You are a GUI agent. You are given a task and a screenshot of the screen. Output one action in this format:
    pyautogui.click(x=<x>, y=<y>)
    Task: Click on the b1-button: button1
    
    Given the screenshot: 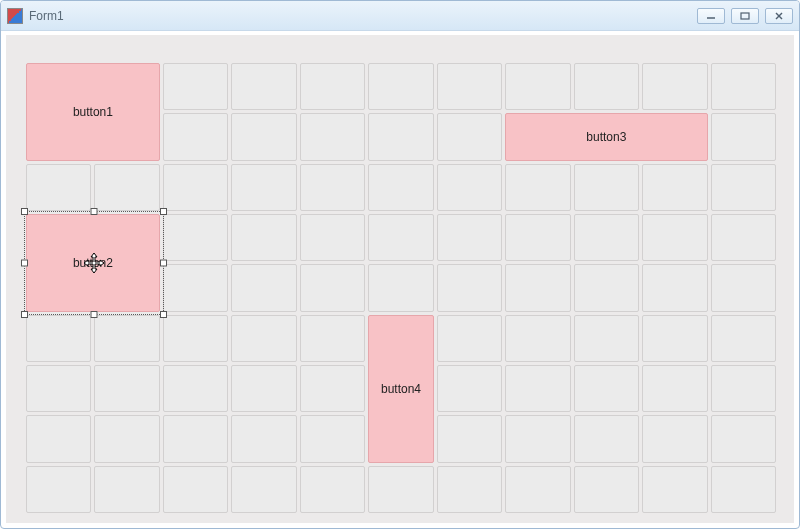 What is the action you would take?
    pyautogui.click(x=93, y=112)
    